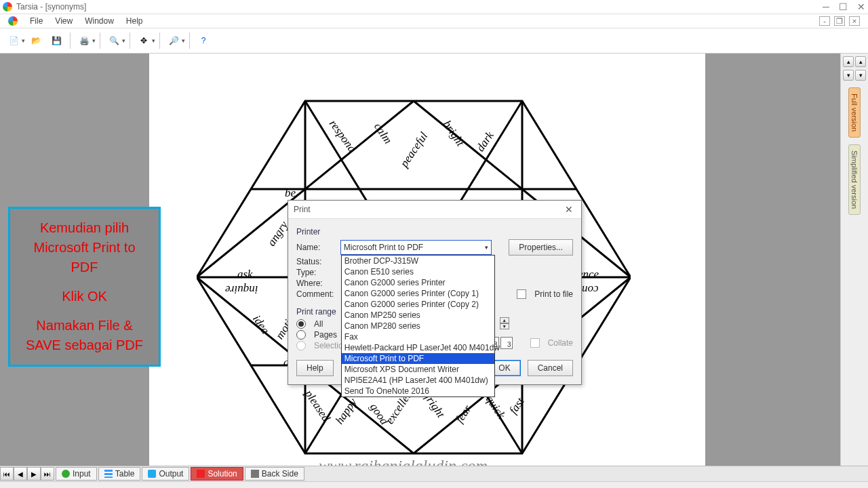 This screenshot has height=488, width=868. What do you see at coordinates (275, 474) in the screenshot?
I see `tab-back-side: Back Side` at bounding box center [275, 474].